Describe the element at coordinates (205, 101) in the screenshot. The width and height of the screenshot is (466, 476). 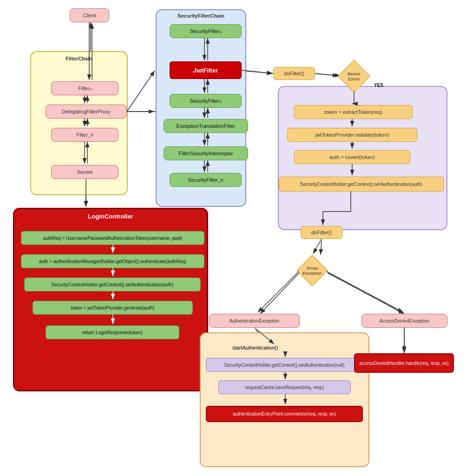
I see `securityfilter1-label: SecurityFilter₁` at that location.